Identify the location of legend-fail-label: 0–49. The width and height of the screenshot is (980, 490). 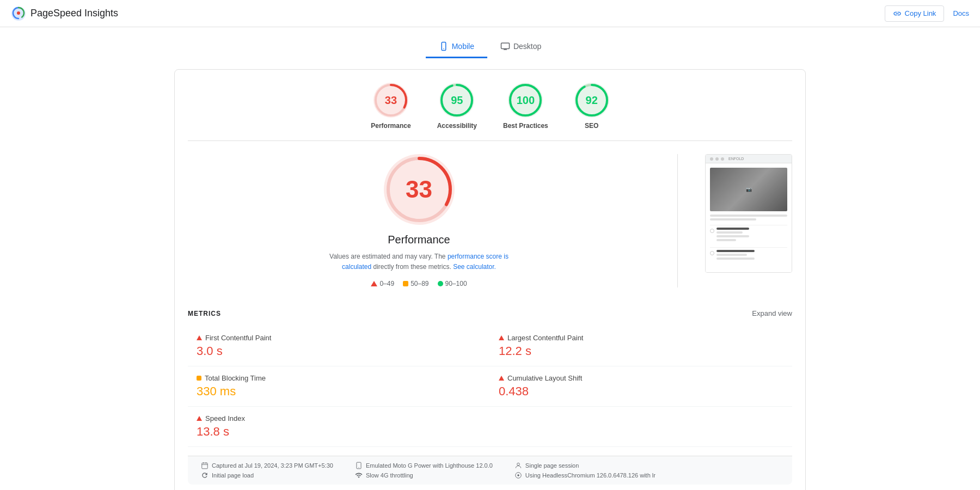
(387, 284).